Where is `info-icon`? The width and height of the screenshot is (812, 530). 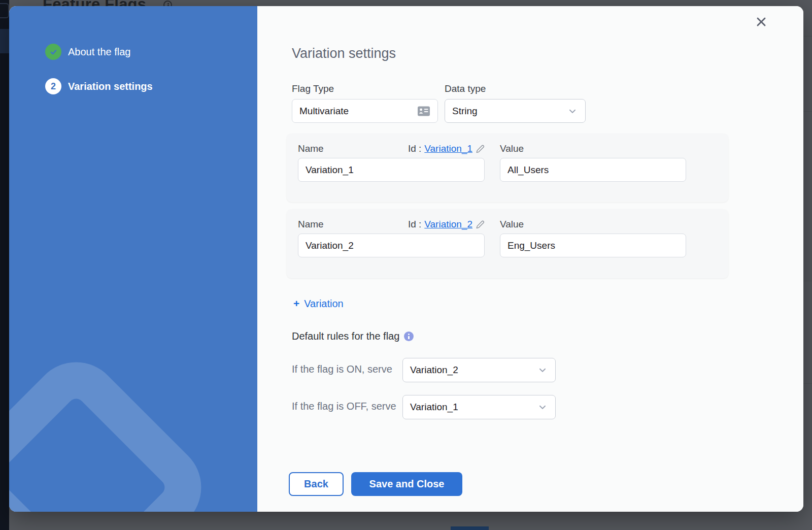
info-icon is located at coordinates (409, 336).